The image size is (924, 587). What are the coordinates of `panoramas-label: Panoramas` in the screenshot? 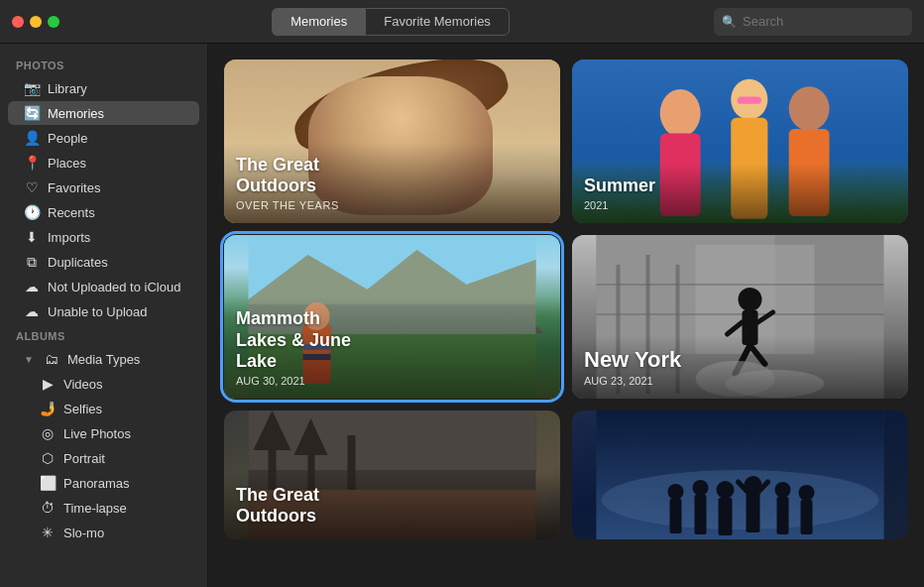 It's located at (96, 484).